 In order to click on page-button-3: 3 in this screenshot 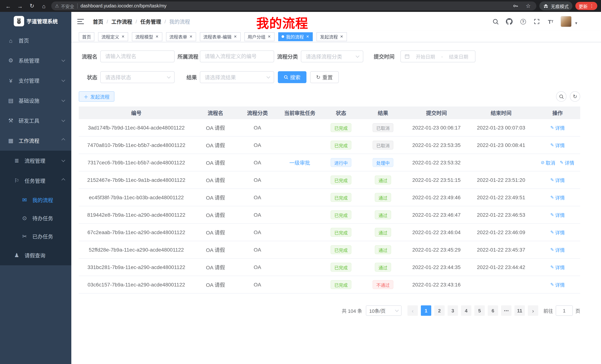, I will do `click(453, 310)`.